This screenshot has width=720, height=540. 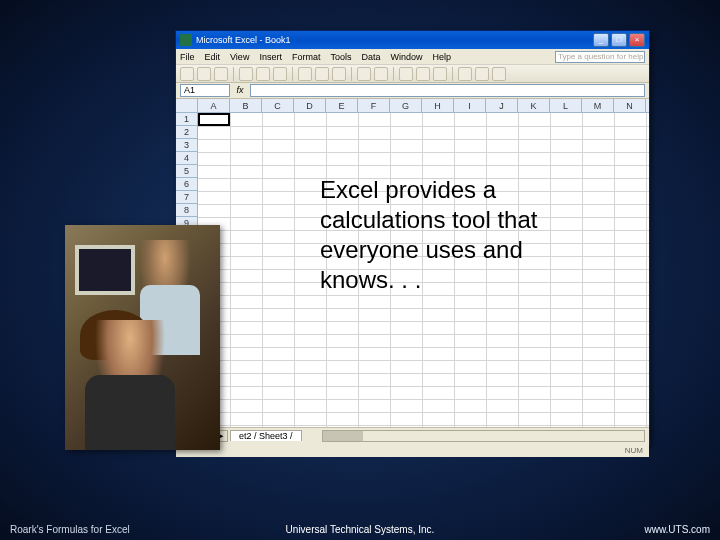 I want to click on col-header: M, so click(x=598, y=106).